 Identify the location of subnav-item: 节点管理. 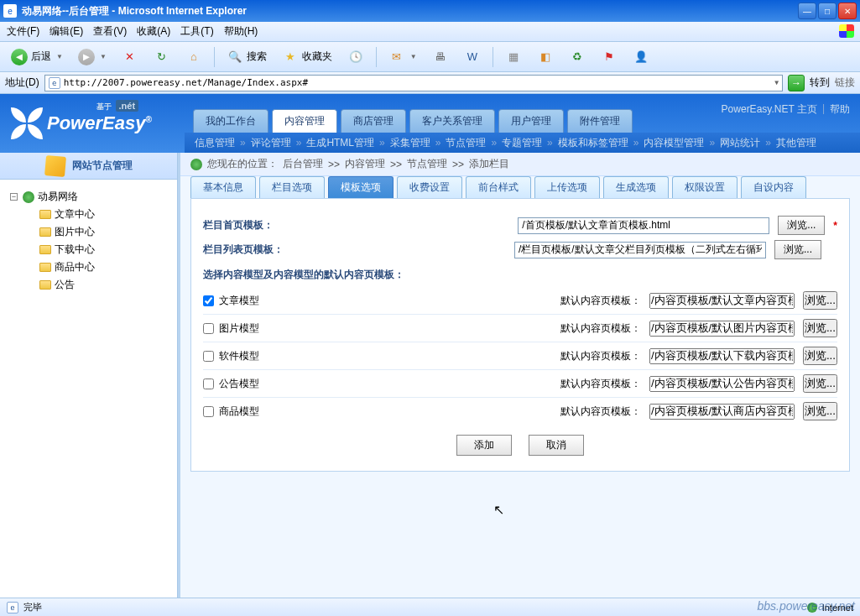
(466, 143).